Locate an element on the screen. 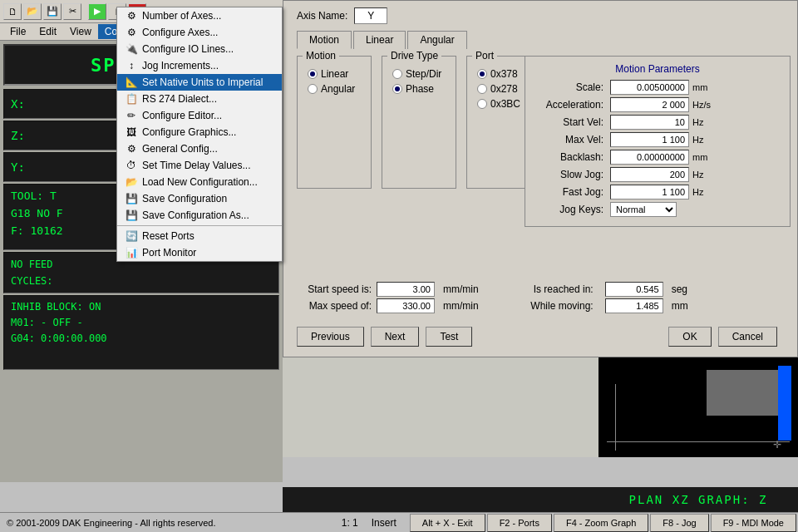 The height and width of the screenshot is (532, 798). port-378-radio is located at coordinates (482, 74).